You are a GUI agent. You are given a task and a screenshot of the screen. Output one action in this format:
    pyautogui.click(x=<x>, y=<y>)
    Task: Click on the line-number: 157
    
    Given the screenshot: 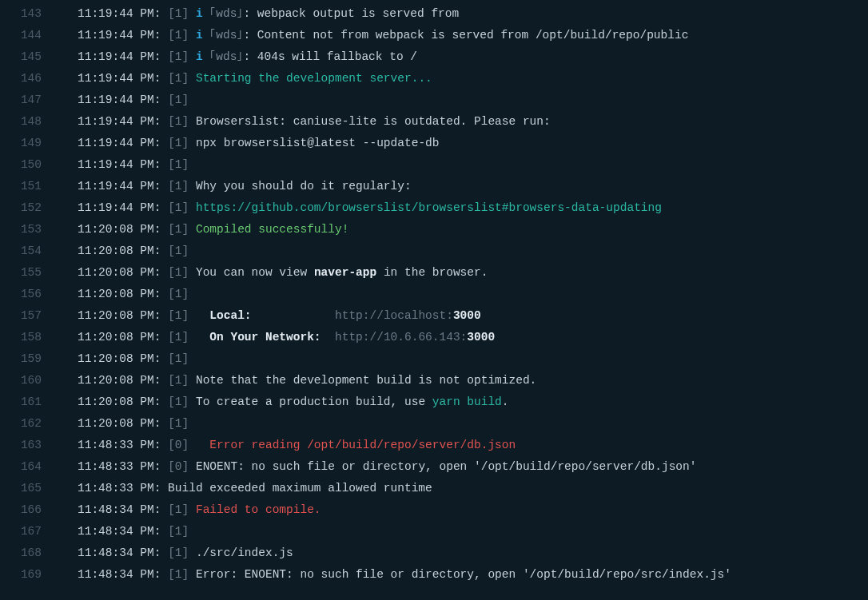 What is the action you would take?
    pyautogui.click(x=21, y=316)
    